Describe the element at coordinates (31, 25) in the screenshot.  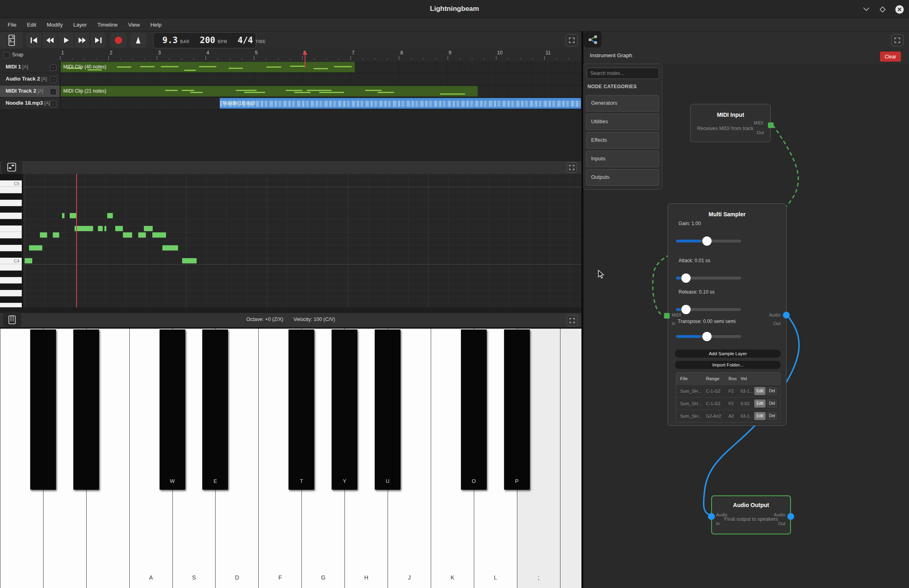
I see `menu-item-edit: Edit` at that location.